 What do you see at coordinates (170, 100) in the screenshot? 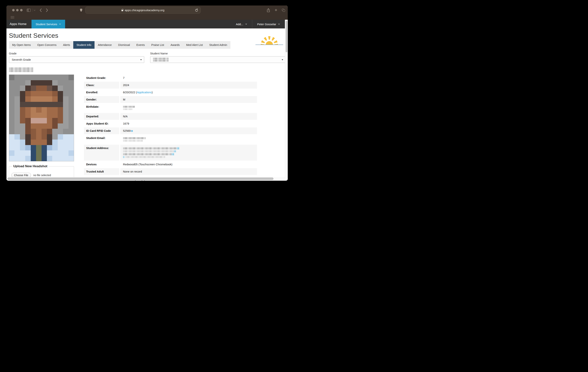
I see `detail-row: Gender:M` at bounding box center [170, 100].